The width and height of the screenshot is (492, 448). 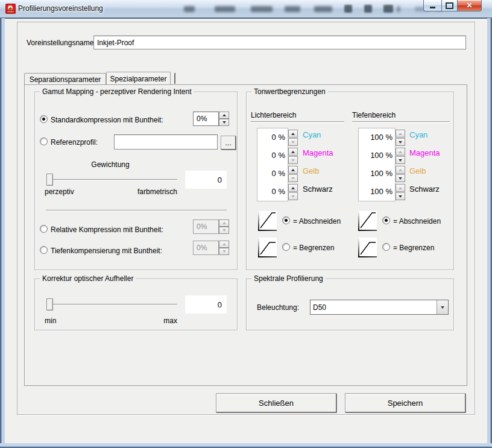 I want to click on illumination-selected-value: D50, so click(x=374, y=308).